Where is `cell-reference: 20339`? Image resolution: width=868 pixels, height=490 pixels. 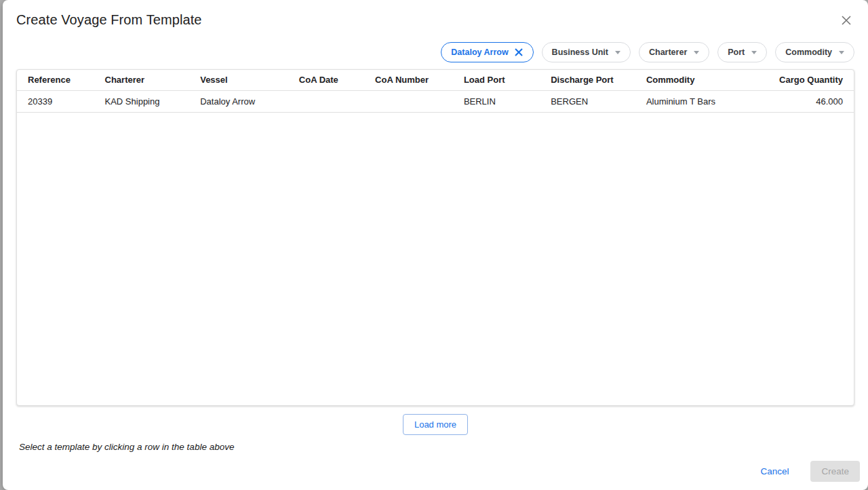
cell-reference: 20339 is located at coordinates (56, 101).